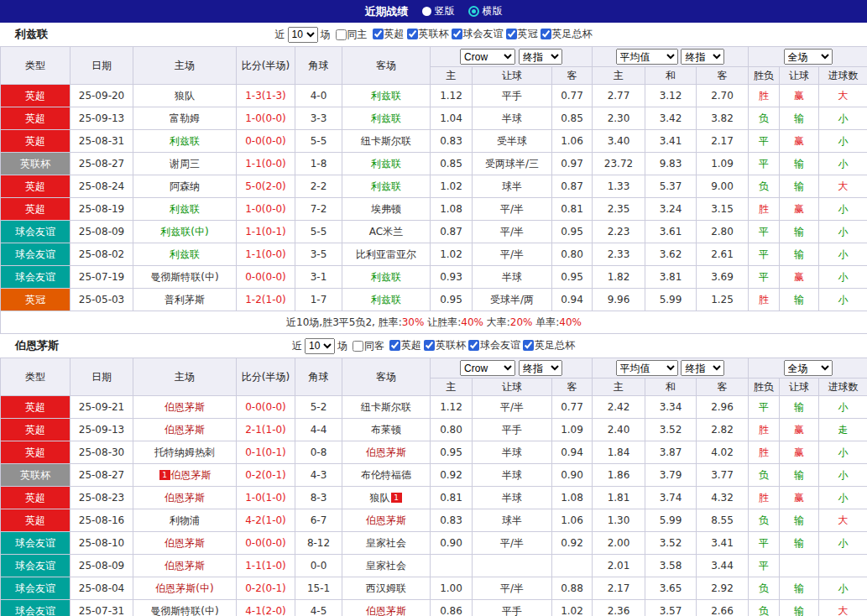 This screenshot has width=867, height=616. I want to click on result-goals: 小, so click(843, 255).